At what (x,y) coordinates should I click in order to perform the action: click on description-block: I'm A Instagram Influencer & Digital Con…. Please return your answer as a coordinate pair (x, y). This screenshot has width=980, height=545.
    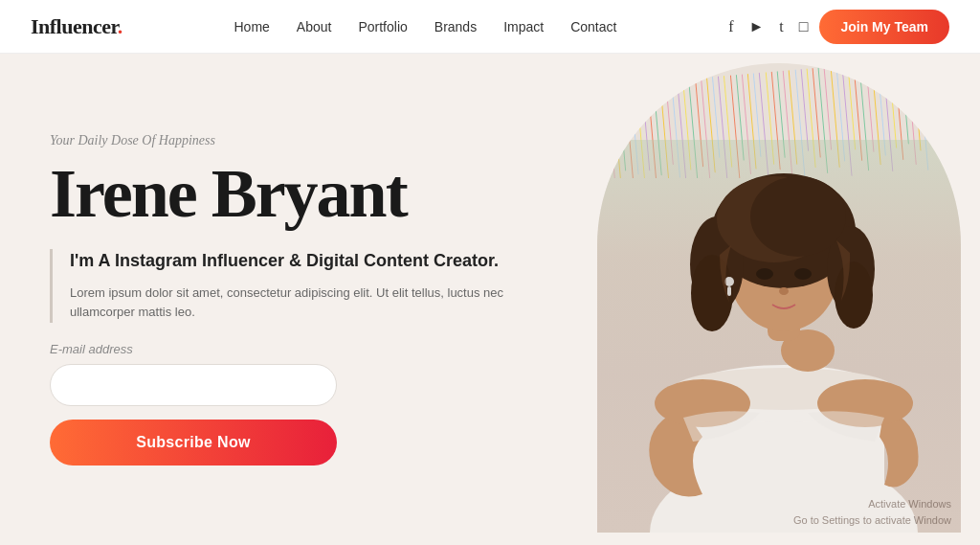
    Looking at the image, I should click on (281, 285).